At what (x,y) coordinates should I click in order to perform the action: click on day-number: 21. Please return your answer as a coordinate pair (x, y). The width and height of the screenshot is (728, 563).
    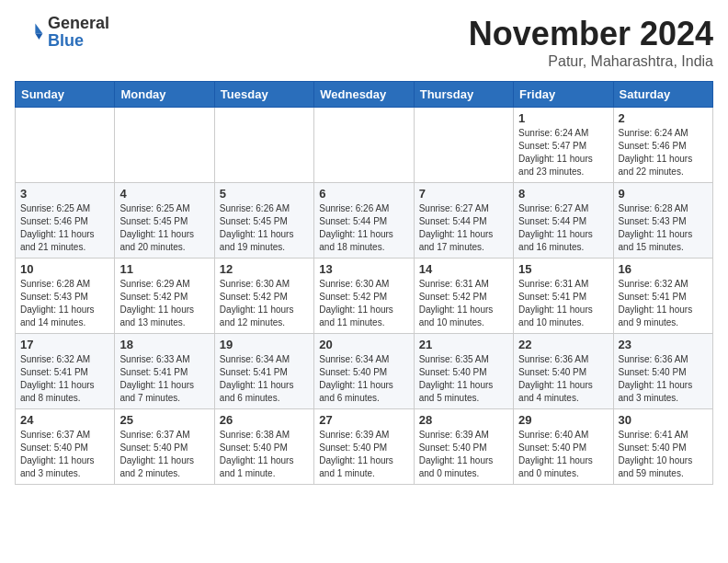
    Looking at the image, I should click on (463, 344).